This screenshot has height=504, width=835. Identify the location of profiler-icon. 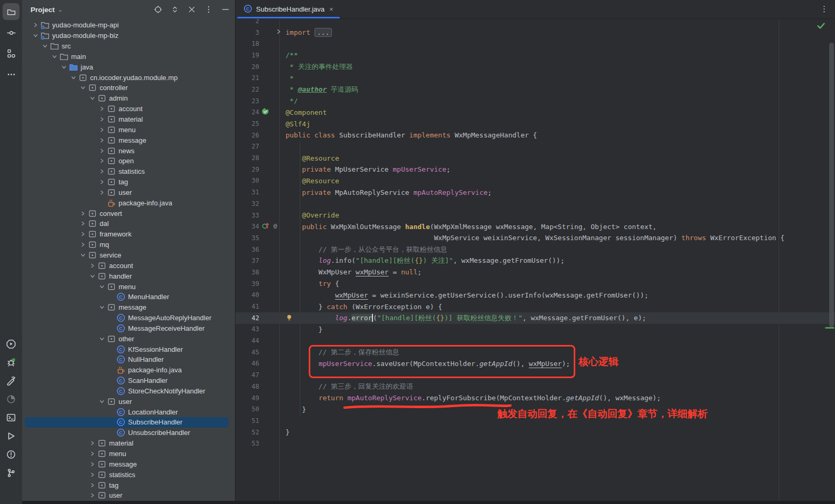
(11, 399).